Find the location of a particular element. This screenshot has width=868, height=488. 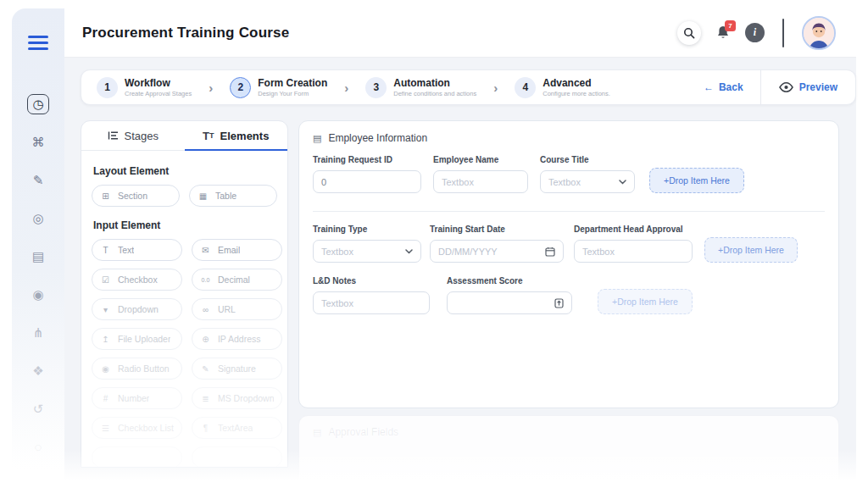

org-icon: ◬ is located at coordinates (38, 481).